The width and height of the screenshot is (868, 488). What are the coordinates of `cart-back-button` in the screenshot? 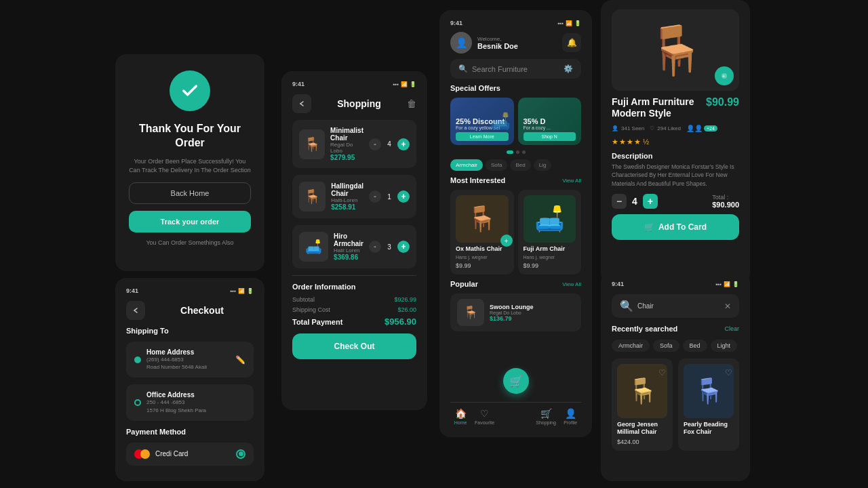 It's located at (302, 104).